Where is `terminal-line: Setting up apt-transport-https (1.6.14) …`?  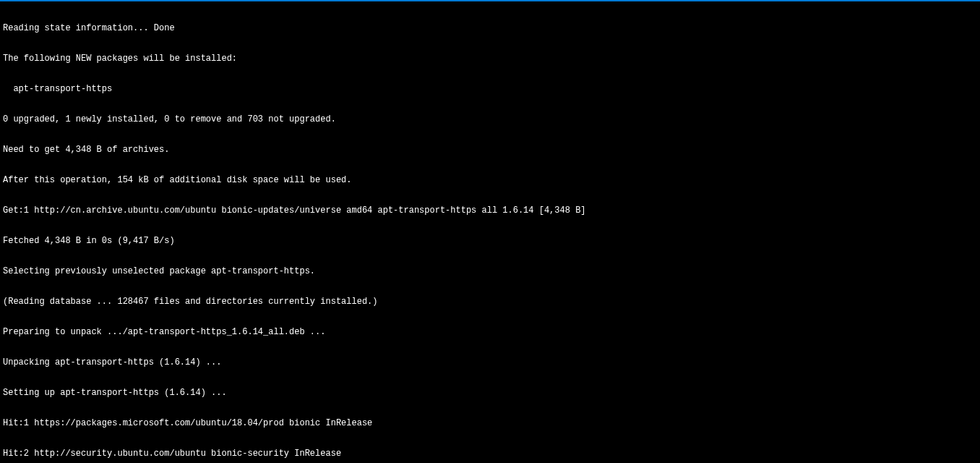
terminal-line: Setting up apt-transport-https (1.6.14) … is located at coordinates (490, 393).